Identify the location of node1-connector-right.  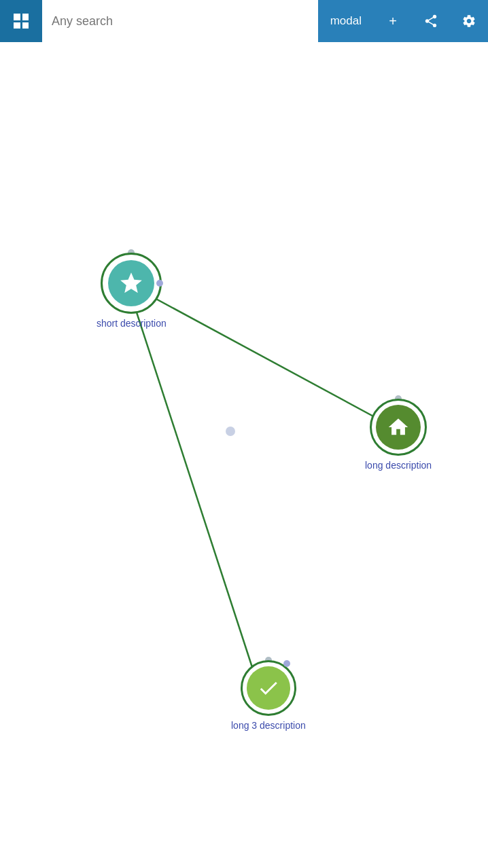
(160, 283).